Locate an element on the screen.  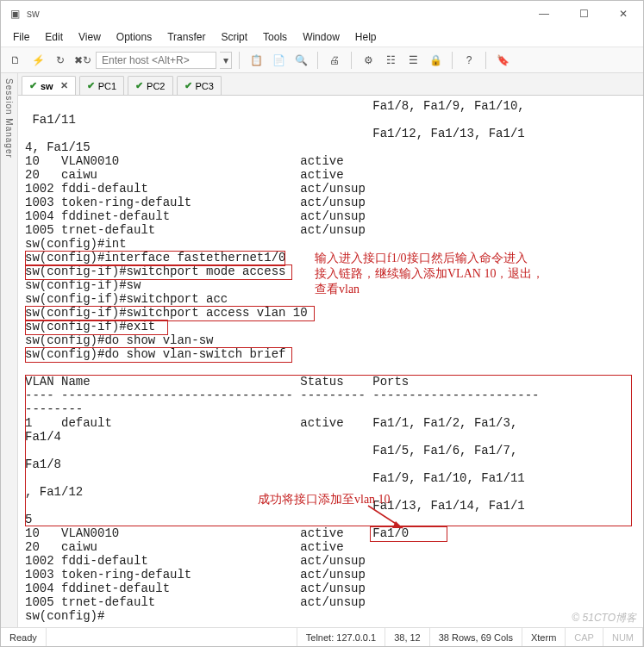
tab-sw: ✔ sw ✕ is located at coordinates (48, 85).